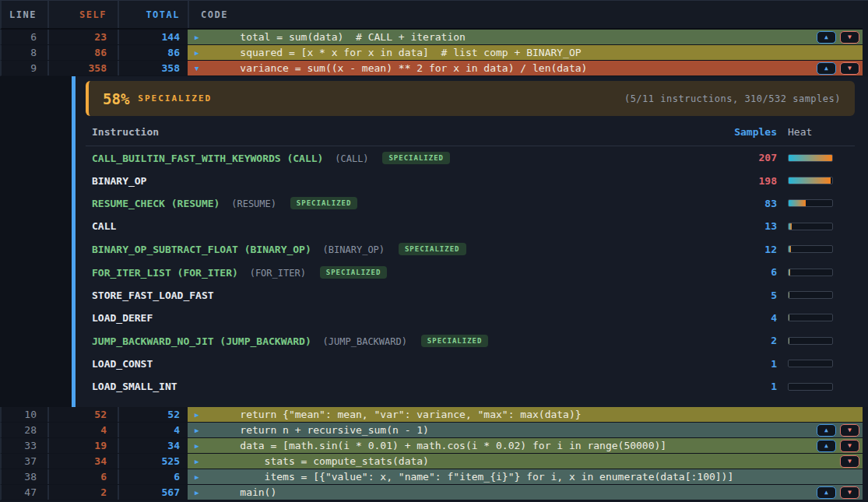  What do you see at coordinates (153, 492) in the screenshot?
I see `total-sample-count: 567` at bounding box center [153, 492].